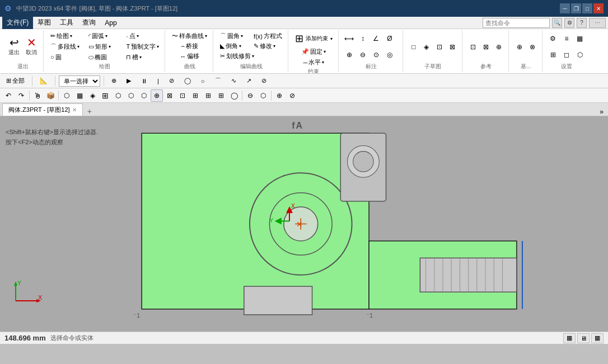 The image size is (608, 364). What do you see at coordinates (567, 39) in the screenshot?
I see `setting2-button: ≡` at bounding box center [567, 39].